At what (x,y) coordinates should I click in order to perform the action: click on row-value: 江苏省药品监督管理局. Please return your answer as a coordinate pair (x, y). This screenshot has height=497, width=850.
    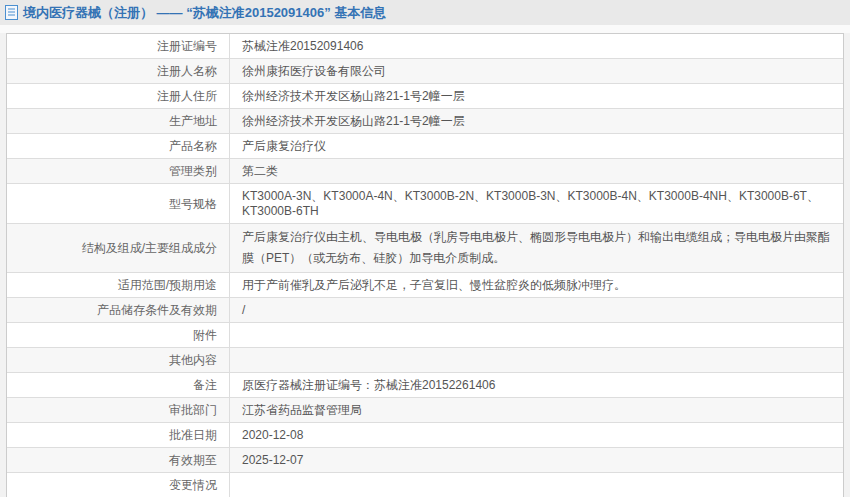
    Looking at the image, I should click on (536, 410).